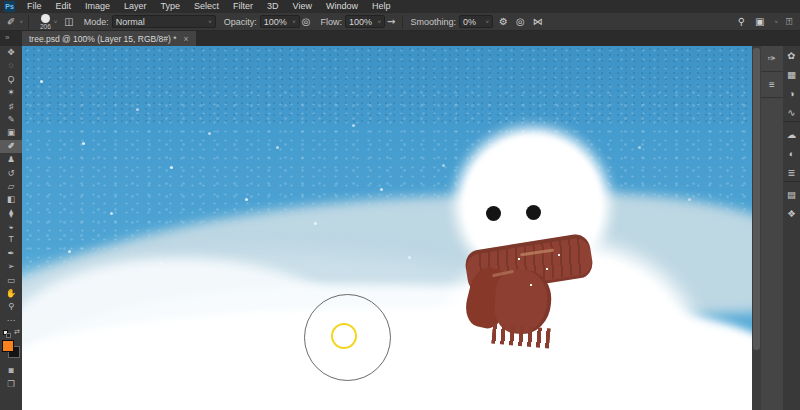  What do you see at coordinates (11, 52) in the screenshot?
I see `move-tool: ✥` at bounding box center [11, 52].